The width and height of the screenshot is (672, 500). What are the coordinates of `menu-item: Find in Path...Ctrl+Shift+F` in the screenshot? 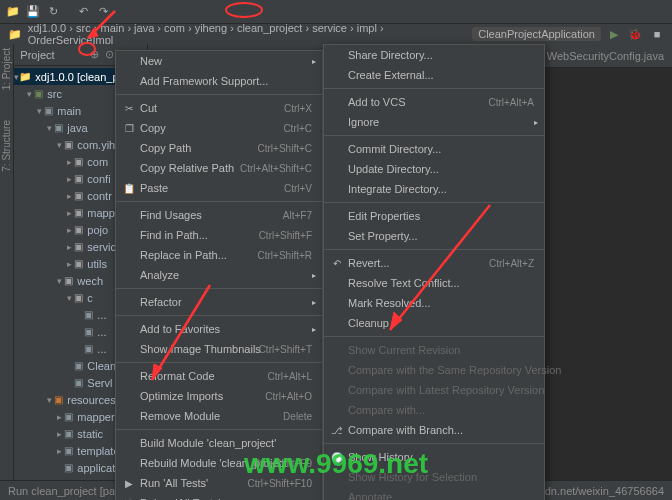 It's located at (219, 235).